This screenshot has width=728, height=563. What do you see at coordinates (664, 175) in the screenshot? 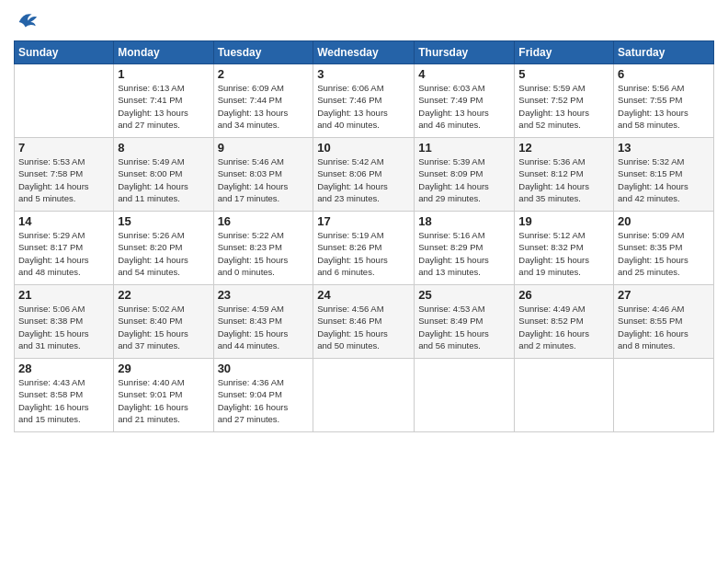
I see `calendar-cell: 13Sunrise: 5:32 AM Sunset: 8:15 PM Dayli…` at bounding box center [664, 175].